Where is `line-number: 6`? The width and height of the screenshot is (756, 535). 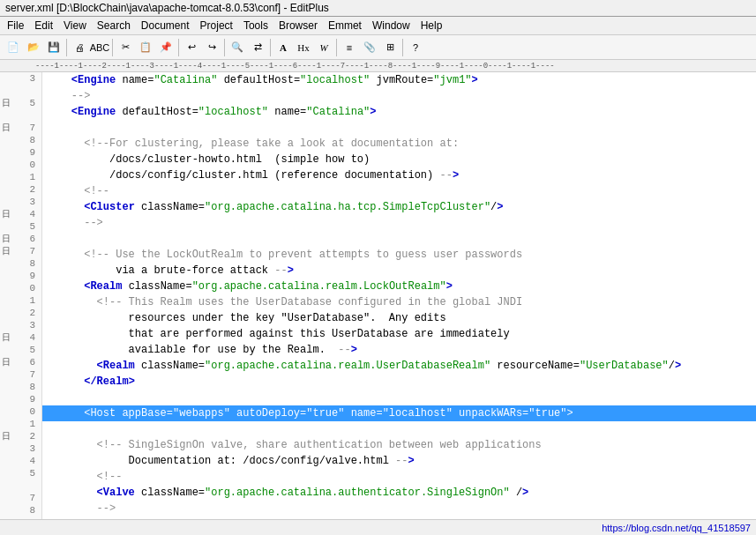 line-number: 6 is located at coordinates (25, 362).